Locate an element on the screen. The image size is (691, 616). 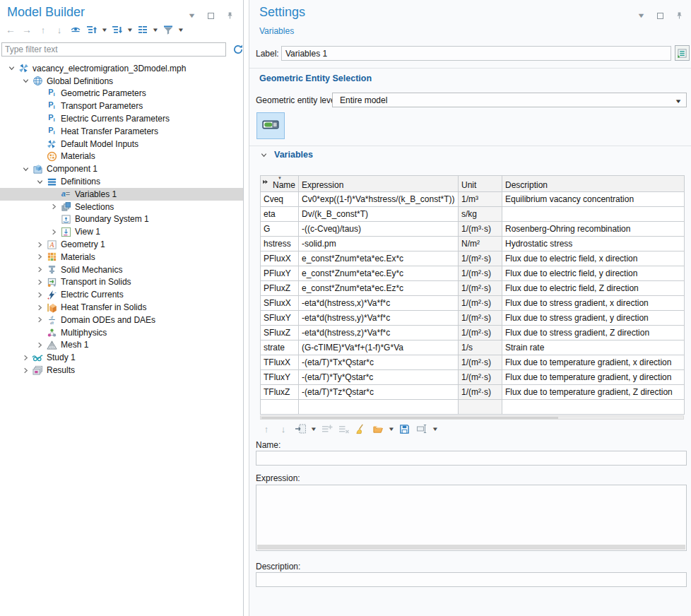
table-horizontal-scrollbar is located at coordinates (472, 417).